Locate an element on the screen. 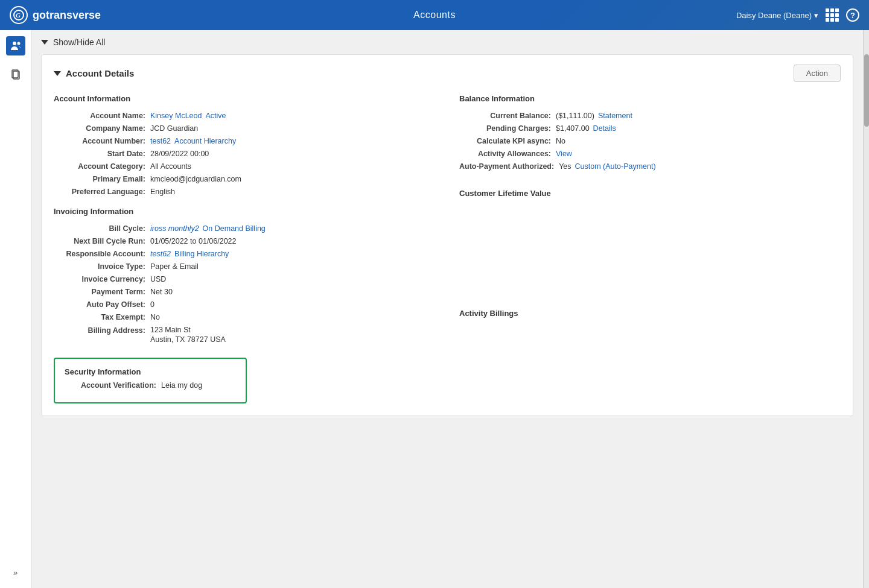  field-preferred-language: Preferred Language: English is located at coordinates (244, 192).